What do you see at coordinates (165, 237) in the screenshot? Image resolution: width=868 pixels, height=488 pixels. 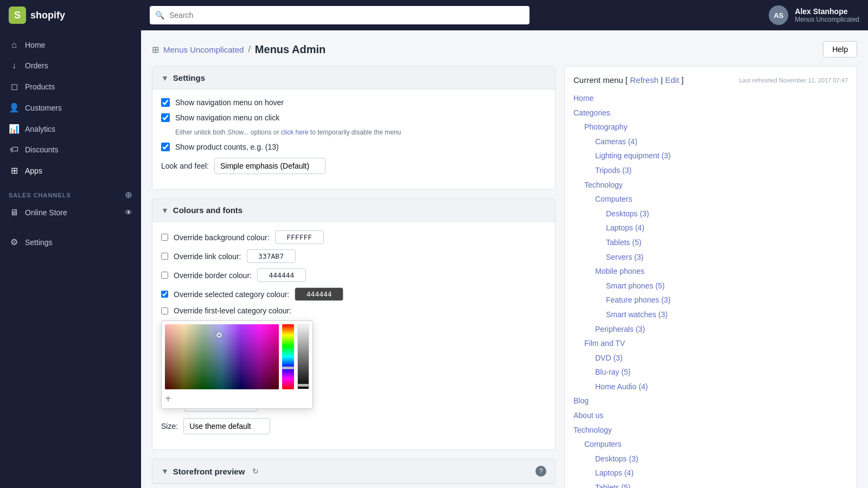 I see `colour-bg-checkbox` at bounding box center [165, 237].